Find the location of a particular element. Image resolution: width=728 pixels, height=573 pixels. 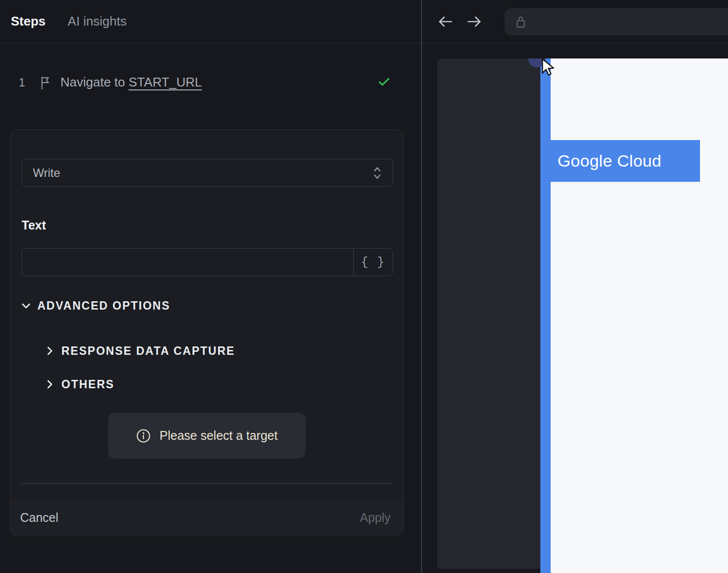

text-input-group: { } is located at coordinates (207, 262).